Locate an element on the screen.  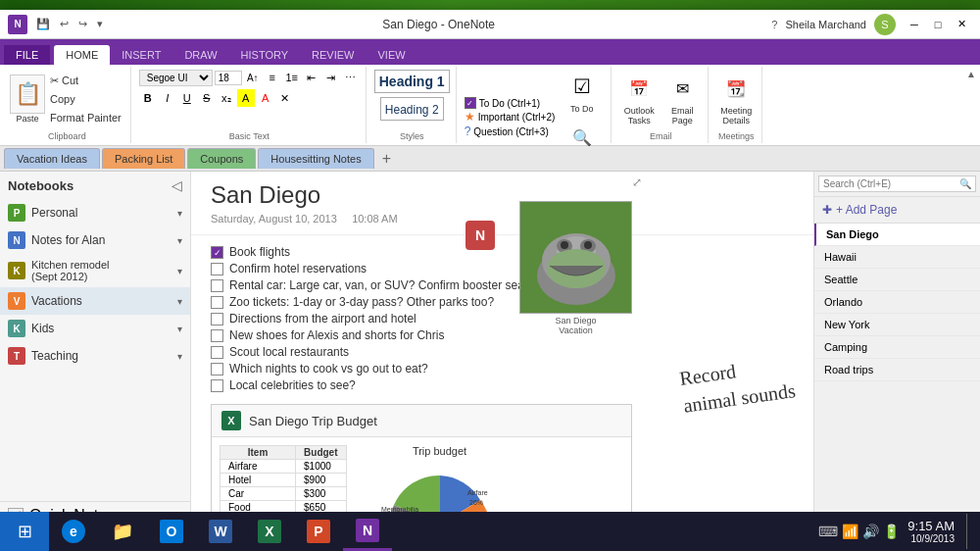
copy-button: Copy is located at coordinates (86, 99).